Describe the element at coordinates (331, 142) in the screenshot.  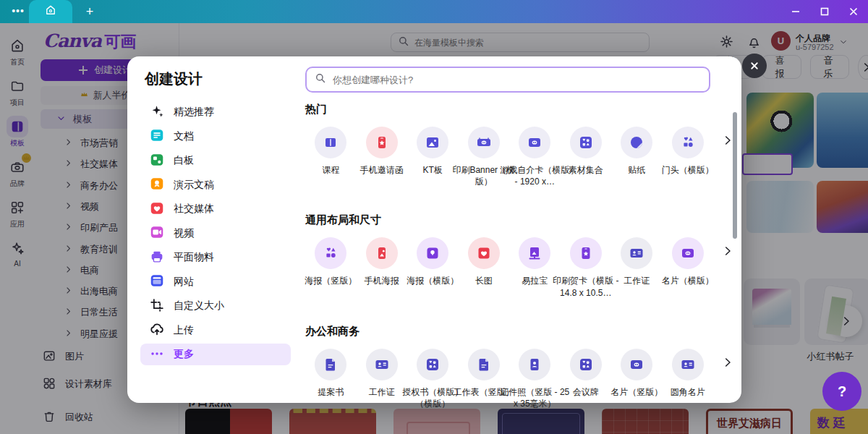
I see `book-icon` at that location.